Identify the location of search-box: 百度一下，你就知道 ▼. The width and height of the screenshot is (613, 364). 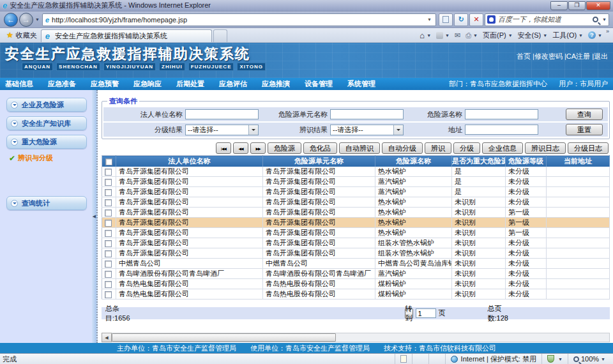
(547, 20).